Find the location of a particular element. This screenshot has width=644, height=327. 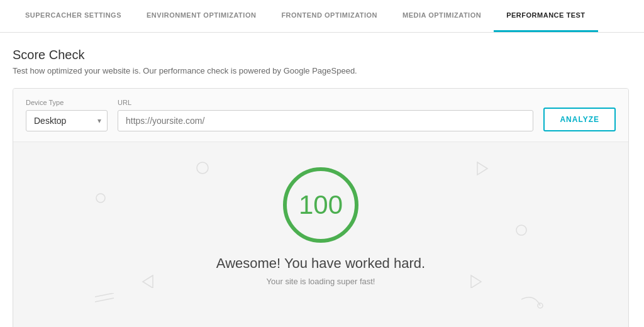

device-type-select-wrapper: Desktop Mobile ▾ is located at coordinates (67, 121).